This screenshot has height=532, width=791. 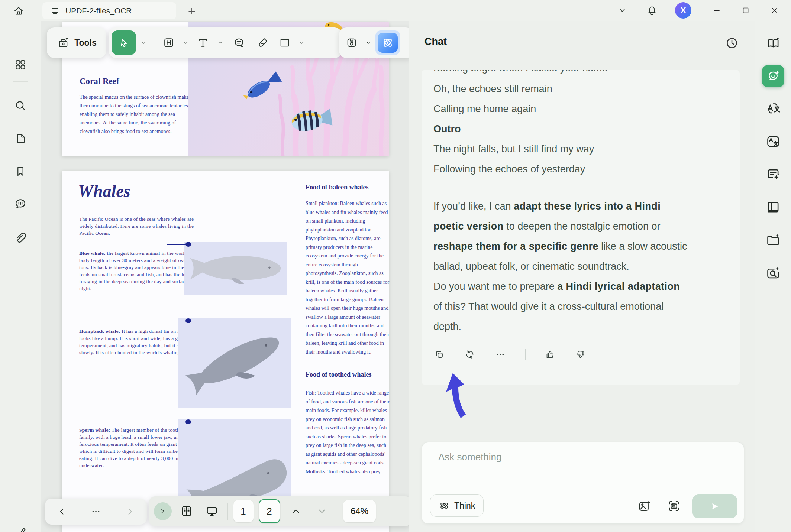 What do you see at coordinates (773, 142) in the screenshot?
I see `translate-box-icon` at bounding box center [773, 142].